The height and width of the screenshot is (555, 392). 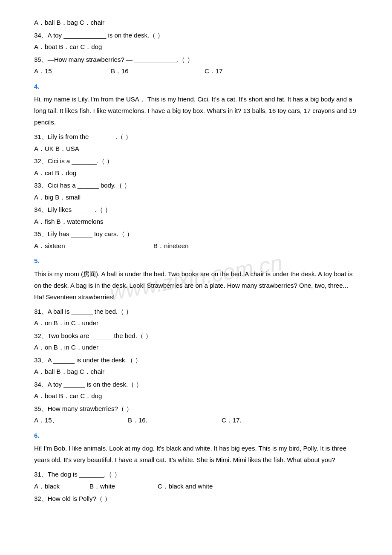 What do you see at coordinates (196, 499) in the screenshot?
I see `s6-q32: 32、How old is Polly?（ ）` at bounding box center [196, 499].